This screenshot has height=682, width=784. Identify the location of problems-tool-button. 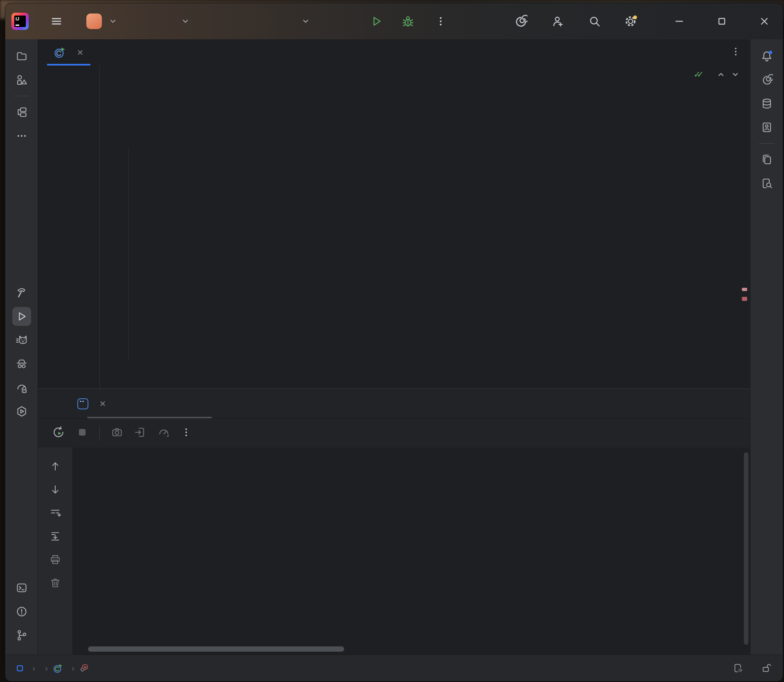
(22, 612).